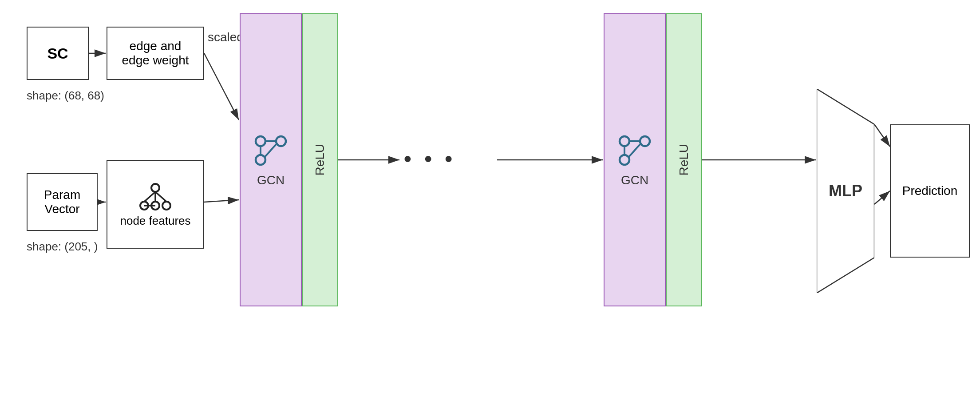  What do you see at coordinates (66, 96) in the screenshot?
I see `shape-sc-label: shape: (30, 30)` at bounding box center [66, 96].